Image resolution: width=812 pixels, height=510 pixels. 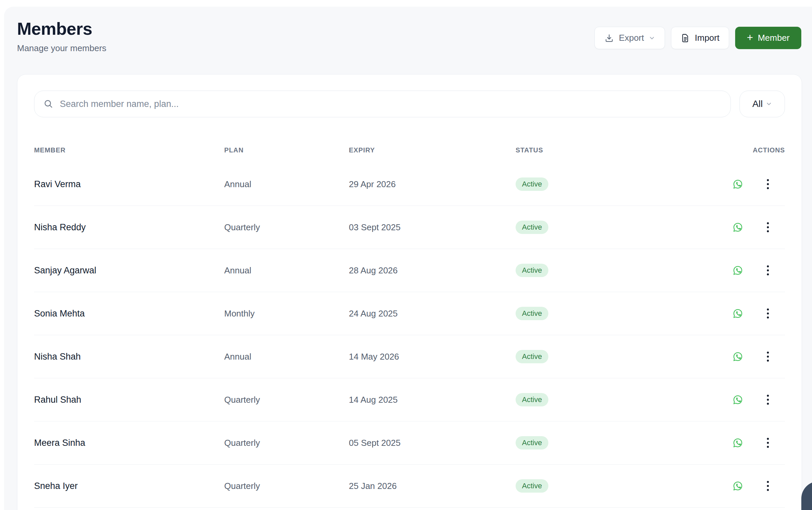 What do you see at coordinates (432, 227) in the screenshot?
I see `member-expiry: 03 Sept 2025` at bounding box center [432, 227].